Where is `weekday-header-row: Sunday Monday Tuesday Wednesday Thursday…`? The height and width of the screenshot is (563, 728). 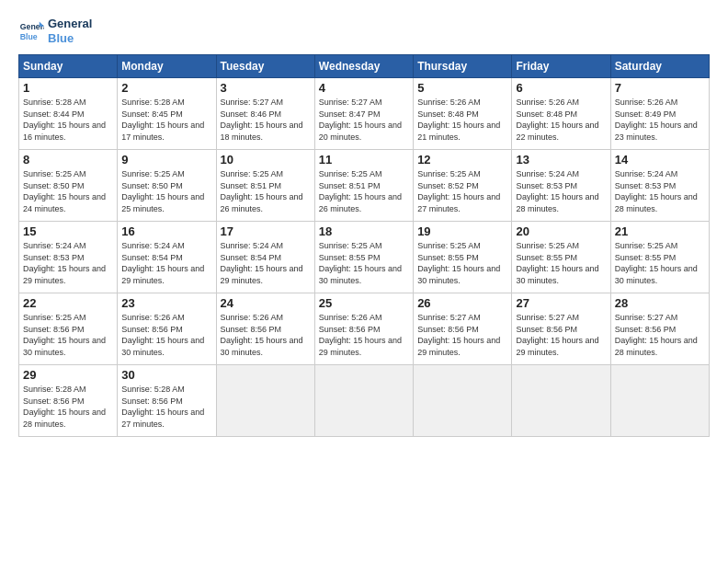
weekday-header-row: Sunday Monday Tuesday Wednesday Thursday… is located at coordinates (364, 66).